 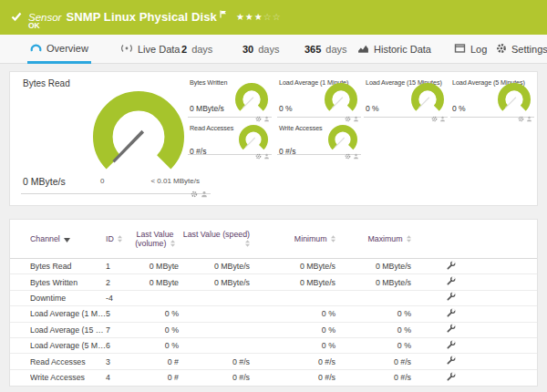 What do you see at coordinates (214, 377) in the screenshot?
I see `last-speed-cell: 0 #/s` at bounding box center [214, 377].